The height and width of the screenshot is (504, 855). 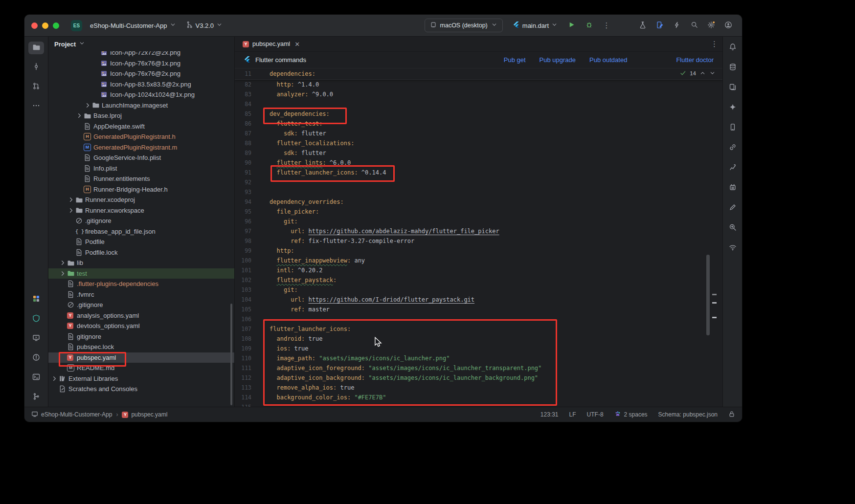 I want to click on code-line: 97 url: https://github.com/abdelaziz-mah…, so click(x=478, y=231).